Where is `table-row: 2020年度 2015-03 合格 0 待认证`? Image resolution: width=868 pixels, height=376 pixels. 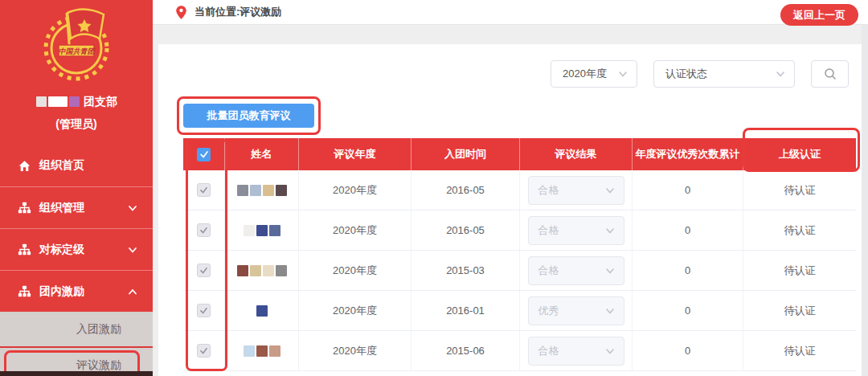 table-row: 2020年度 2015-03 合格 0 待认证 is located at coordinates (519, 271).